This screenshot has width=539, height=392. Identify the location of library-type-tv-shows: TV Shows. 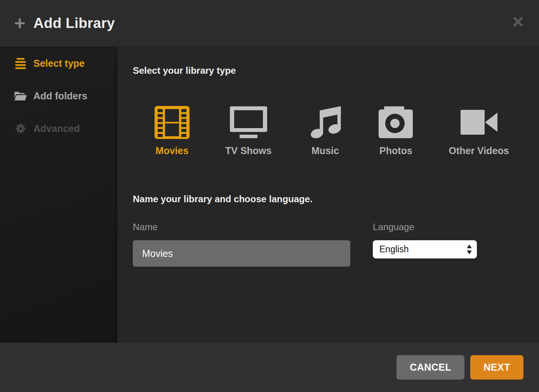
(249, 130).